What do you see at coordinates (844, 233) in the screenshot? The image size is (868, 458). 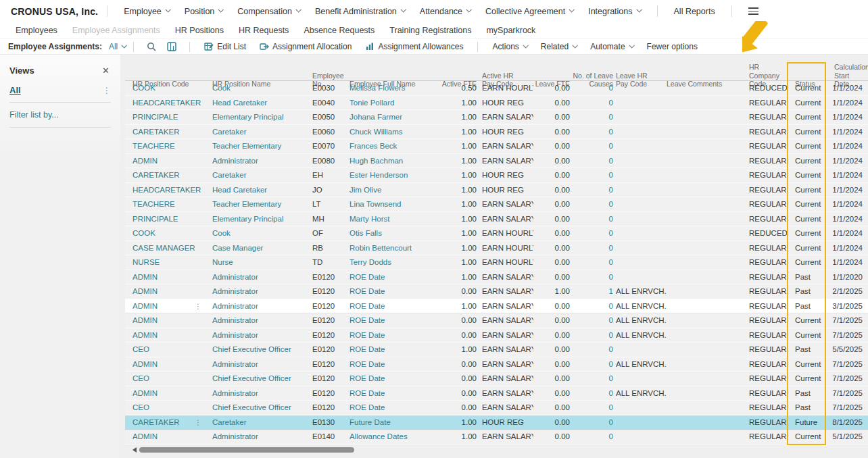 I see `cell-calc-date: 1/1/2024` at bounding box center [844, 233].